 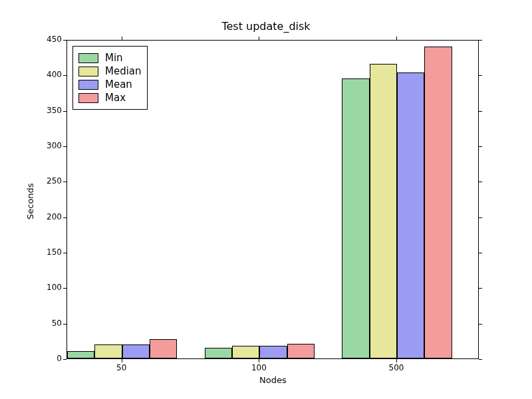 What do you see at coordinates (110, 84) in the screenshot?
I see `legend-item-mean: Mean` at bounding box center [110, 84].